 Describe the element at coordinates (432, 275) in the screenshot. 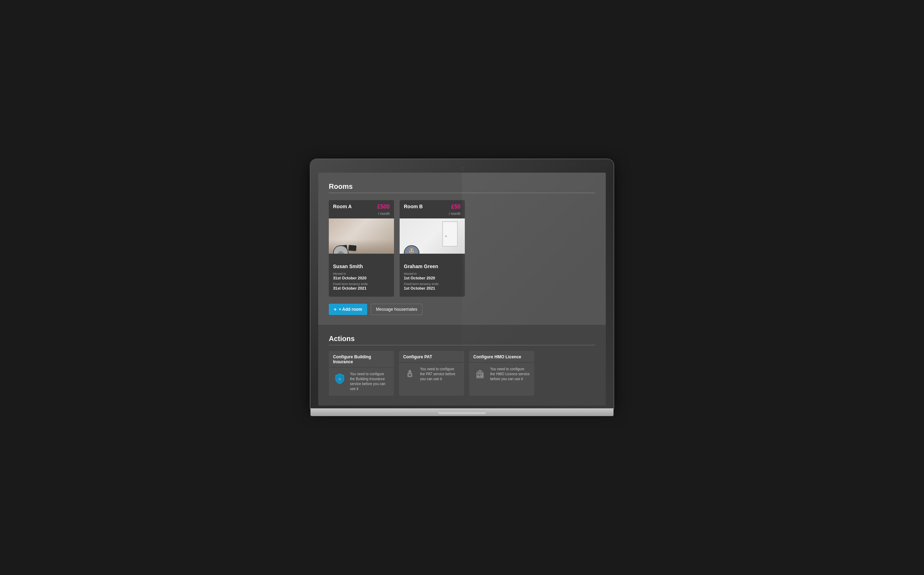

I see `room-b-info: Graham Green Moved in 1st October 2020 F…` at that location.